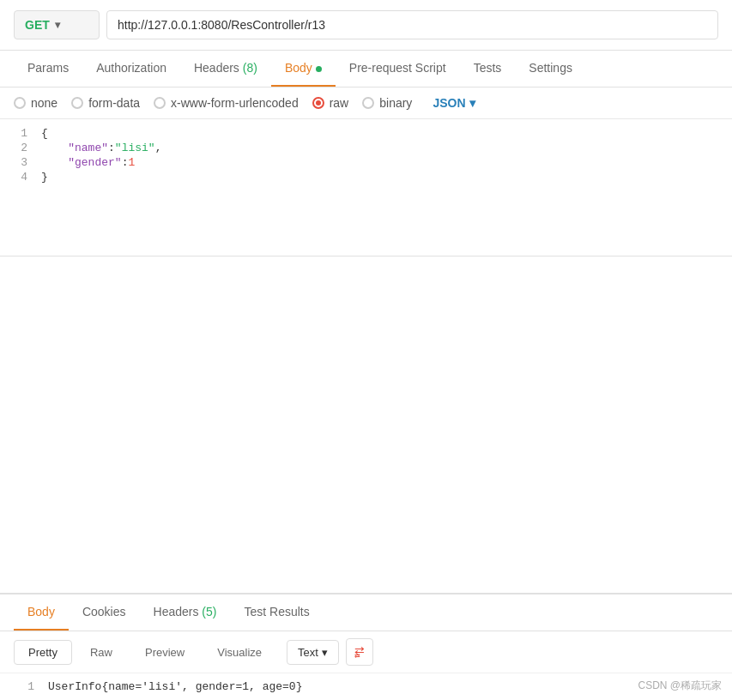  What do you see at coordinates (21, 177) in the screenshot?
I see `line-num-4: 4` at bounding box center [21, 177].